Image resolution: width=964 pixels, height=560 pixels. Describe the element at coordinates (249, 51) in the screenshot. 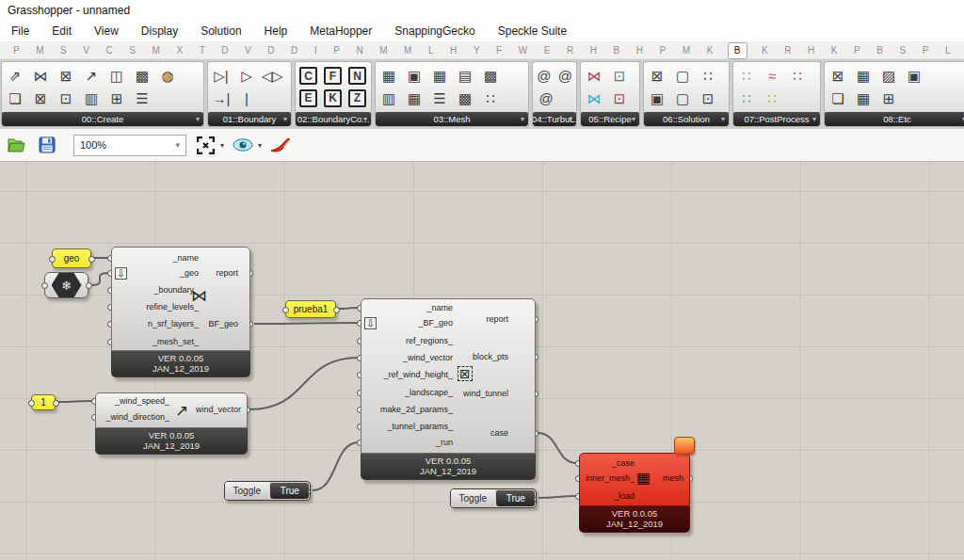

I see `category-tab-10: V` at that location.